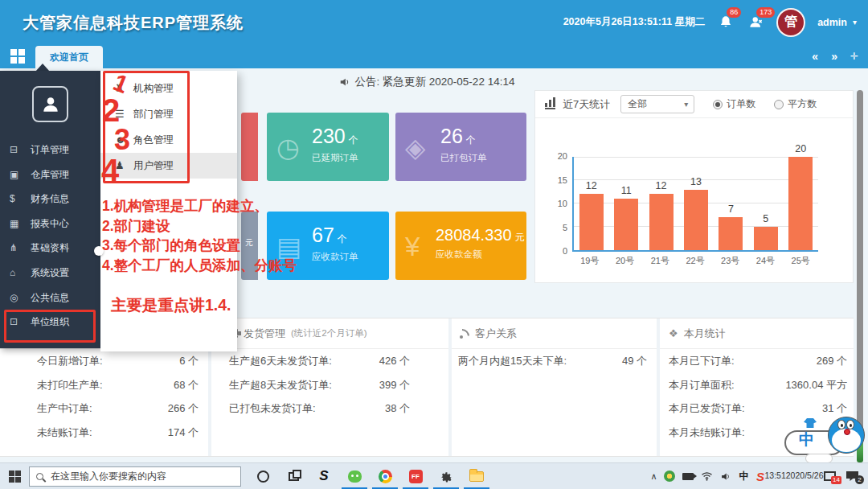  Describe the element at coordinates (755, 23) in the screenshot. I see `contacts-button: 173` at that location.